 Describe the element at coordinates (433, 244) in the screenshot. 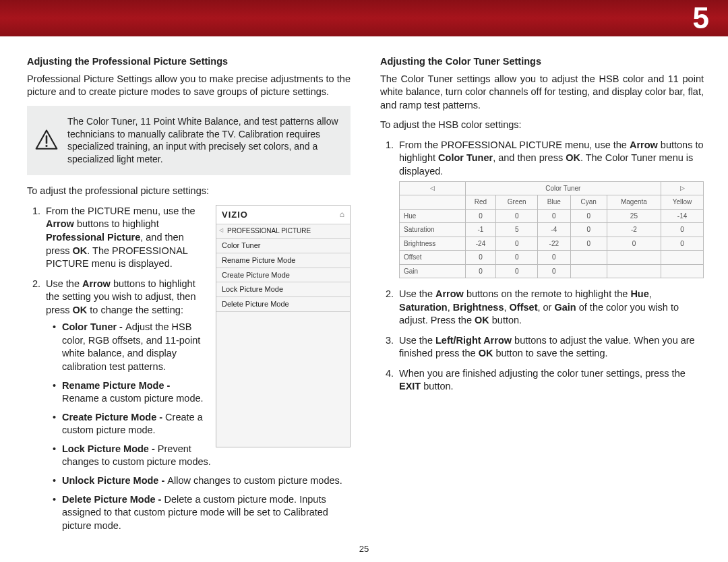

I see `ct-row-label: Brightness` at that location.